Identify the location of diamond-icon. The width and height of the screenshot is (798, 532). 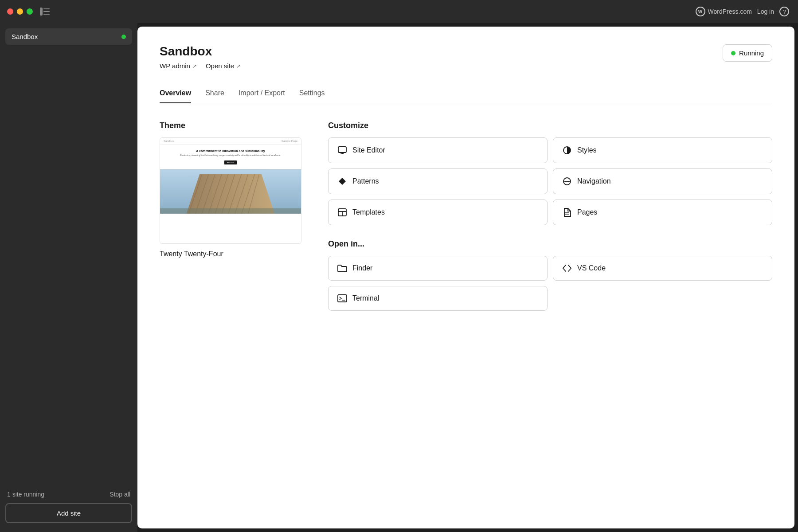
(342, 181).